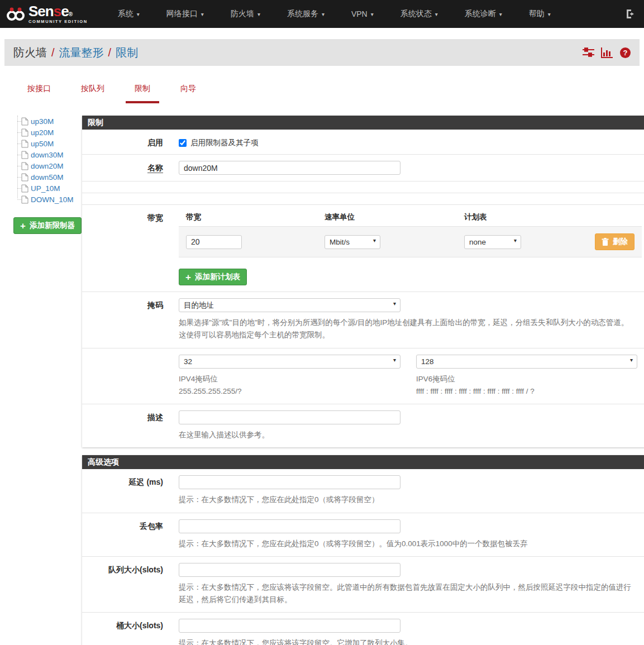 The image size is (644, 645). I want to click on col-rate-unit: 速率单位, so click(394, 217).